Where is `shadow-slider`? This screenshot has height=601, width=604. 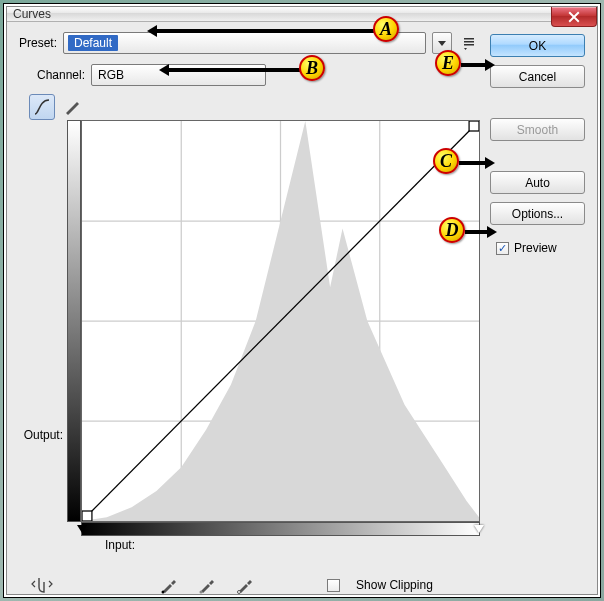 shadow-slider is located at coordinates (82, 529).